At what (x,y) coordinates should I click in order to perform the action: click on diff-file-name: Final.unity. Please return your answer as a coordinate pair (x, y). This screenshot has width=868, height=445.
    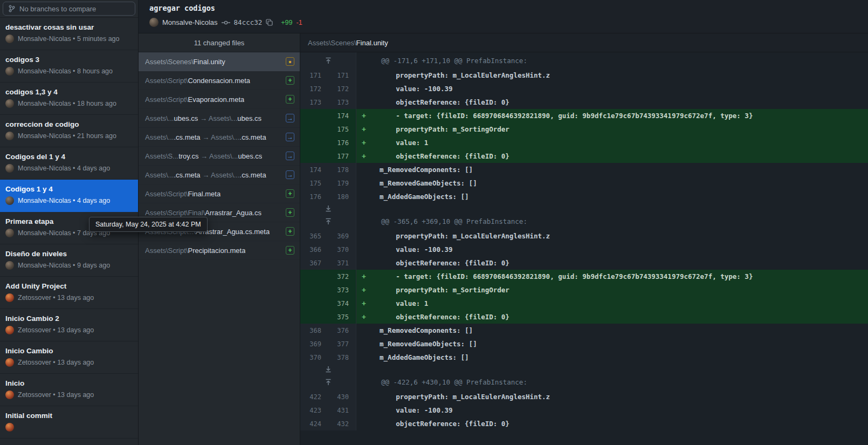
    Looking at the image, I should click on (372, 43).